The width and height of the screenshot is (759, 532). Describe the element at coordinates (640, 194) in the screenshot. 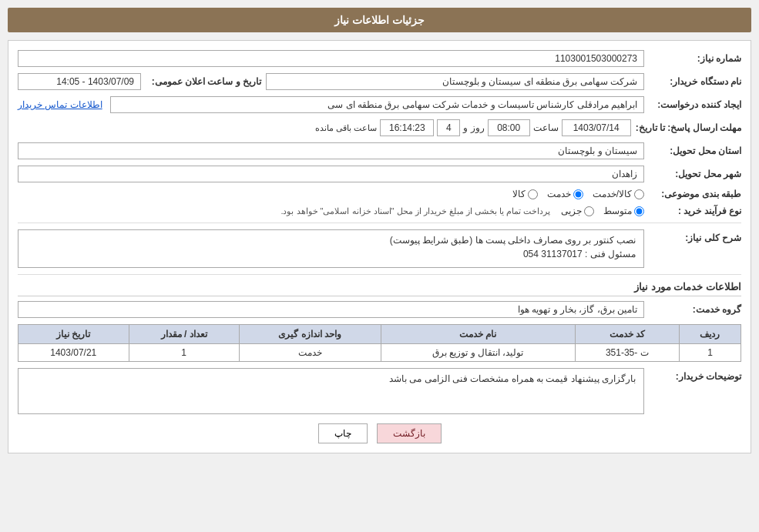

I see `category-radio-kala-khedmat` at that location.